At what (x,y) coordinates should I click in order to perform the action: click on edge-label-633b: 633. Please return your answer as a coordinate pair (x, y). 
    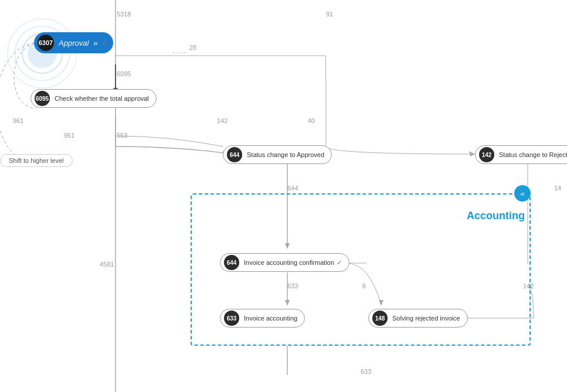
    Looking at the image, I should click on (366, 371).